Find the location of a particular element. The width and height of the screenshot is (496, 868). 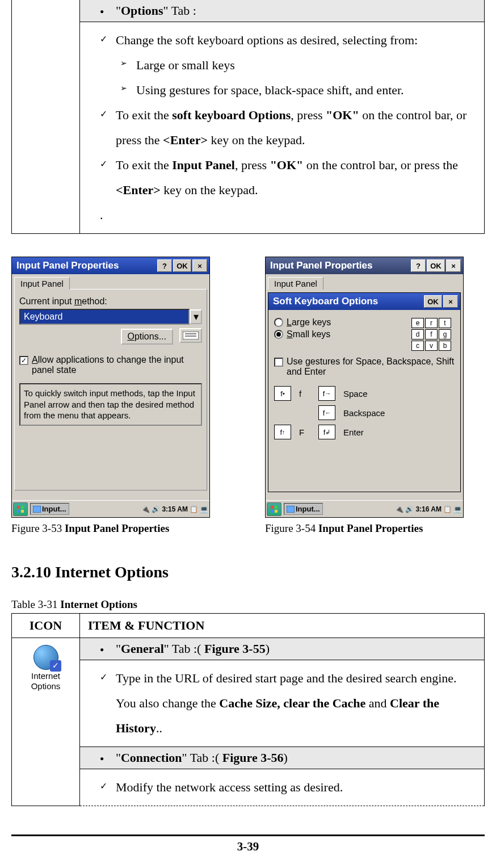

list-item: Using gestures for space, black-space sh… is located at coordinates (289, 90).